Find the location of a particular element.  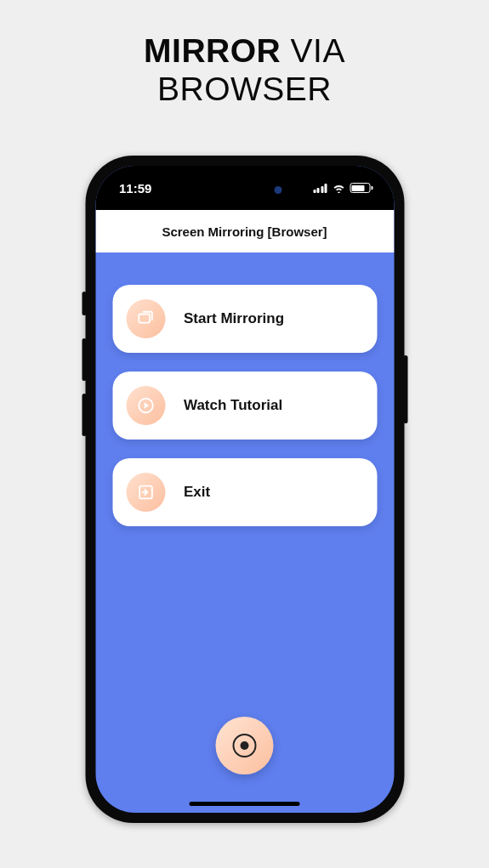

start-mirroring-button: Start Mirroring is located at coordinates (245, 319).